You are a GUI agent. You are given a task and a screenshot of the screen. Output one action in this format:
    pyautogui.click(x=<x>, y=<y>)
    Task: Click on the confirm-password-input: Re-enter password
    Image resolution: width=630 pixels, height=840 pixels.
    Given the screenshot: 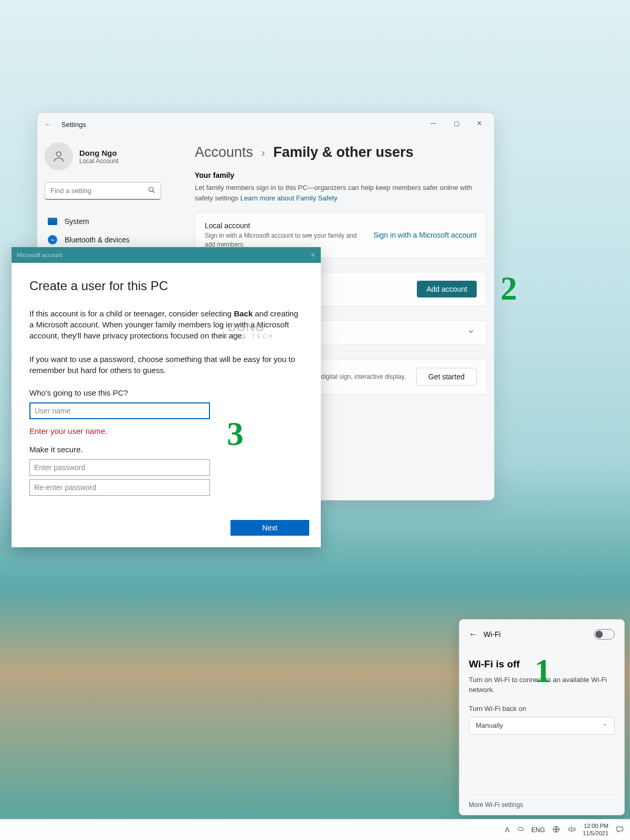 What is the action you would take?
    pyautogui.click(x=120, y=487)
    